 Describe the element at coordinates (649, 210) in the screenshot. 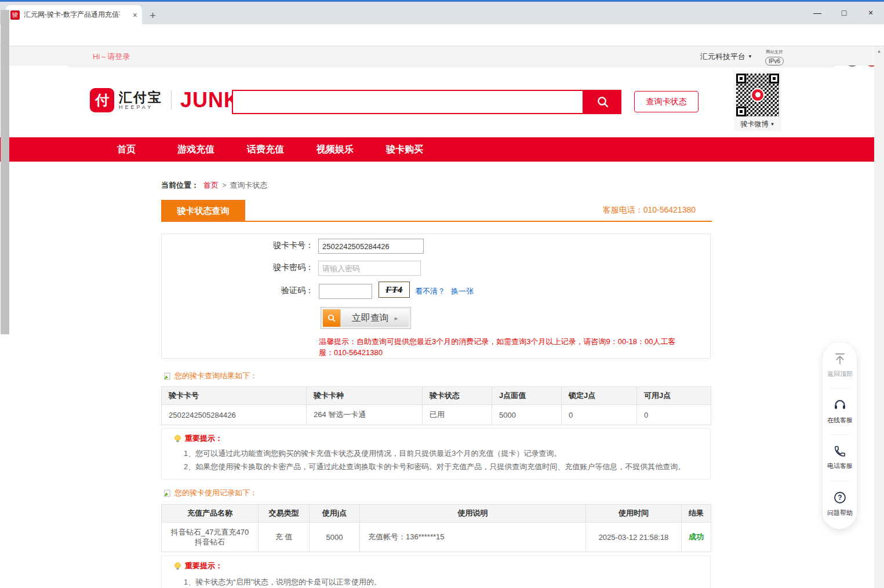

I see `service-phone: 客服电话：010-56421380` at that location.